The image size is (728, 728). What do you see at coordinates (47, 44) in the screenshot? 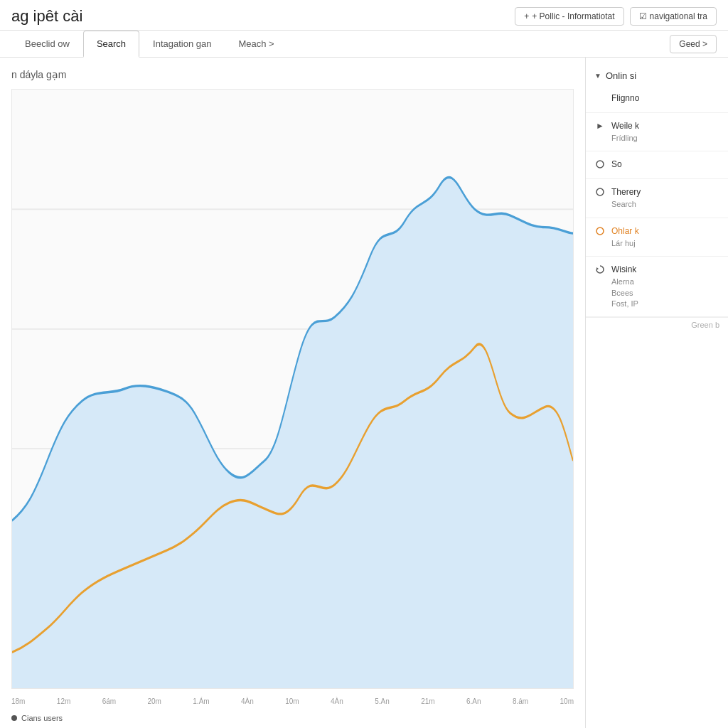
I see `tab-beeclid: Beeclid ow` at bounding box center [47, 44].